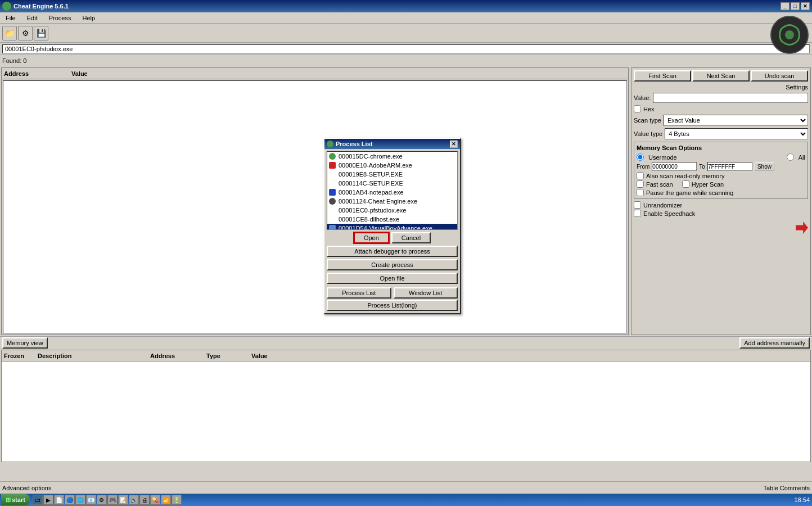 The width and height of the screenshot is (812, 506). I want to click on taskbar-icon-10: 🔊, so click(134, 500).